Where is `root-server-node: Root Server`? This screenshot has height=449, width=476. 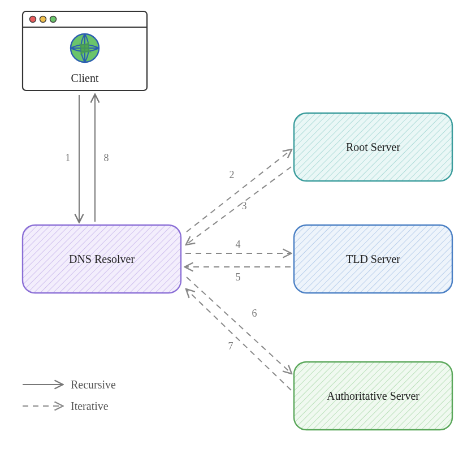 root-server-node: Root Server is located at coordinates (373, 147).